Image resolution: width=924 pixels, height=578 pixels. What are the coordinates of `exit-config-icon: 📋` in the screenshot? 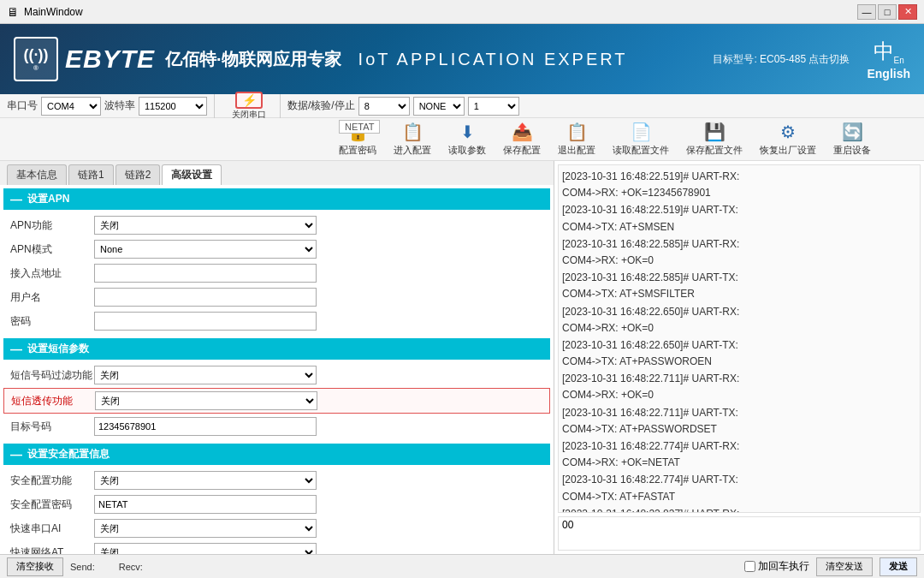 It's located at (577, 132).